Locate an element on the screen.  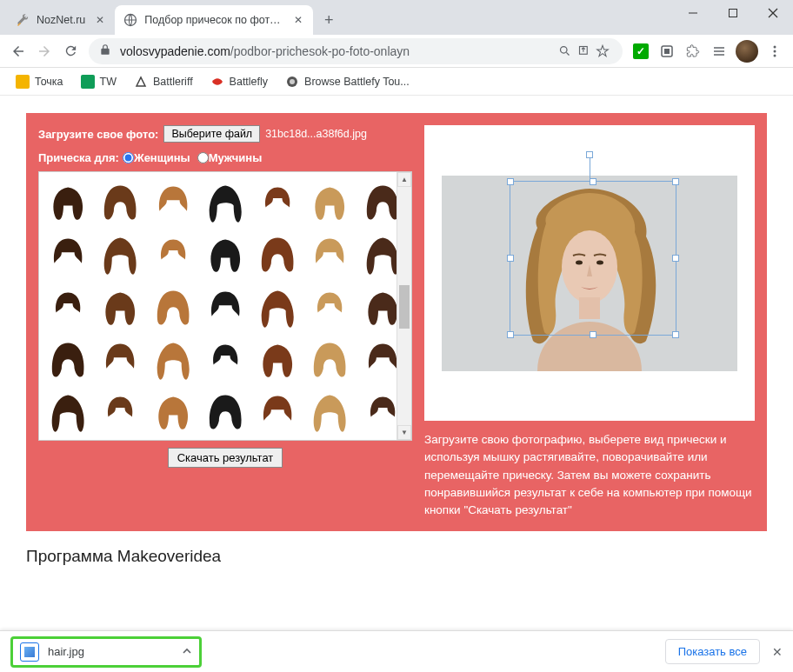
choose-file-button: Выберите файл is located at coordinates (212, 134).